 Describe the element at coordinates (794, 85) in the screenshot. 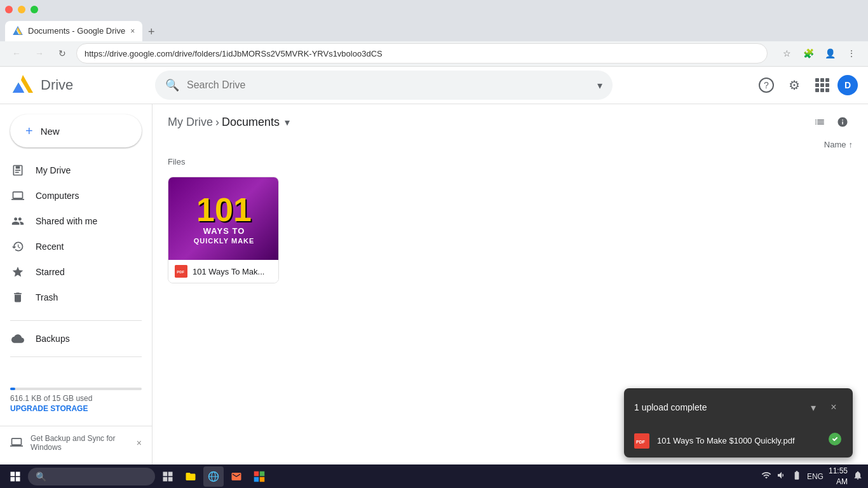

I see `settings-btn: ⚙` at that location.